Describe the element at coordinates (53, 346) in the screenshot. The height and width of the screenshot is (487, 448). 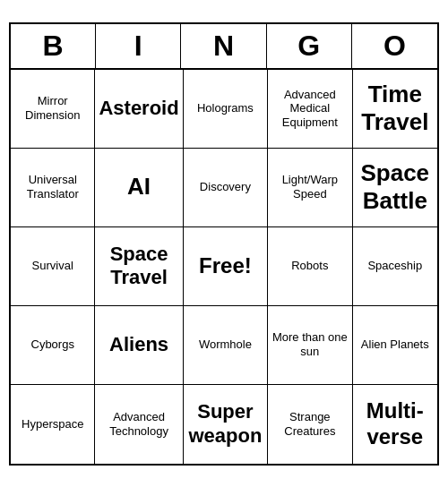
I see `bingo-cell: Cyborgs` at that location.